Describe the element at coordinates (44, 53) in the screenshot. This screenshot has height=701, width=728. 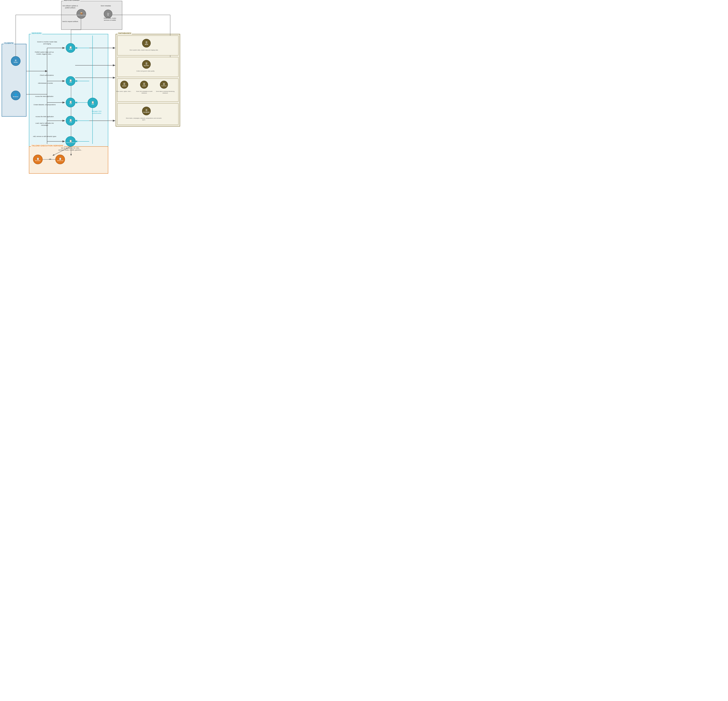
I see `annotation-publish: Publish system data such as models, trig…` at that location.